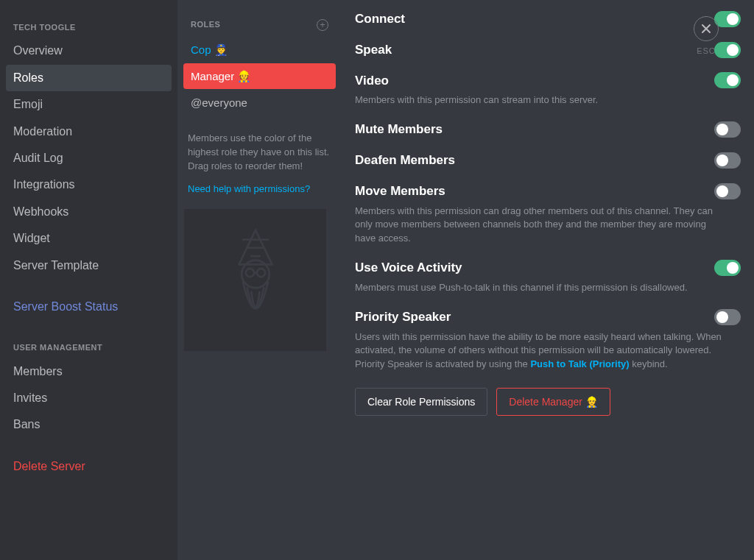 This screenshot has height=560, width=754. Describe the element at coordinates (259, 153) in the screenshot. I see `roles-note: Members use the color of the highest rol…` at that location.